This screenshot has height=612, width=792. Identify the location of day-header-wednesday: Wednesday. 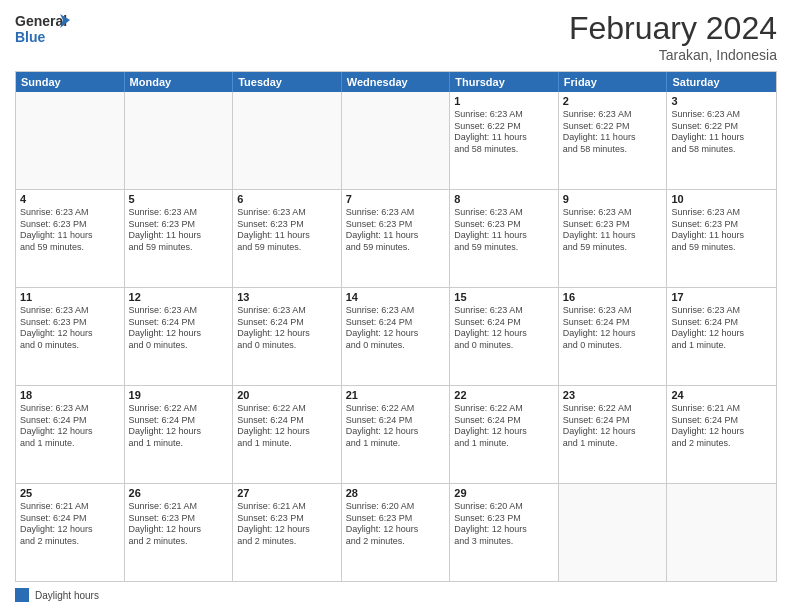
(396, 82).